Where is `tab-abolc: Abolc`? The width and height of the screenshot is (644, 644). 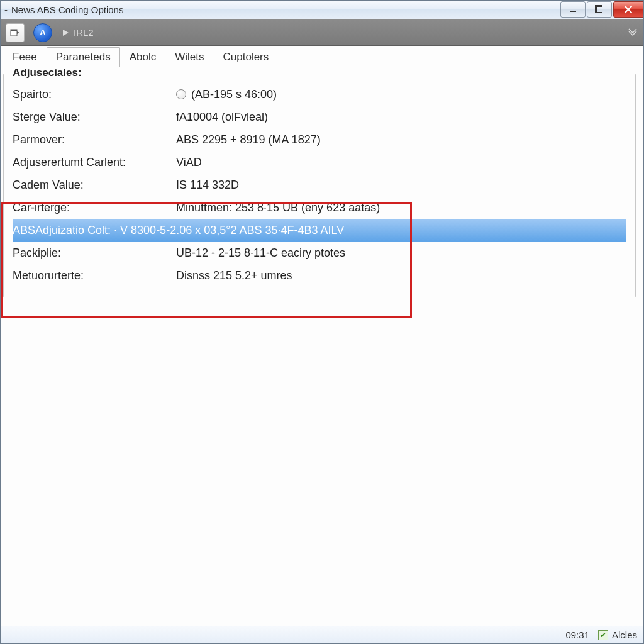
tab-abolc: Abolc is located at coordinates (143, 57).